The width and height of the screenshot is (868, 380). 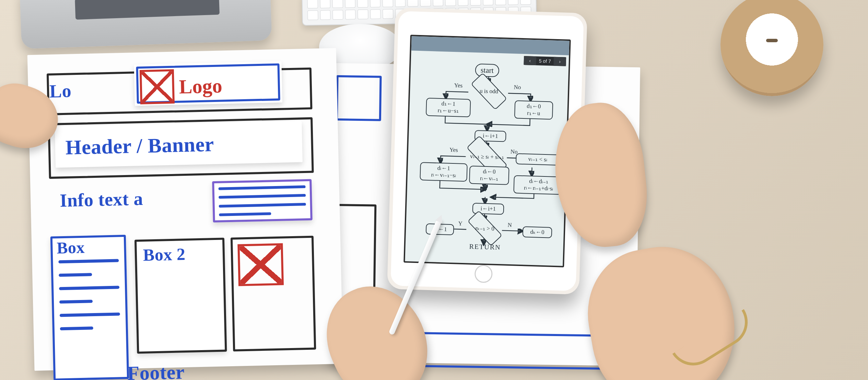 What do you see at coordinates (261, 265) in the screenshot?
I see `wf-box3-placeholder-icon` at bounding box center [261, 265].